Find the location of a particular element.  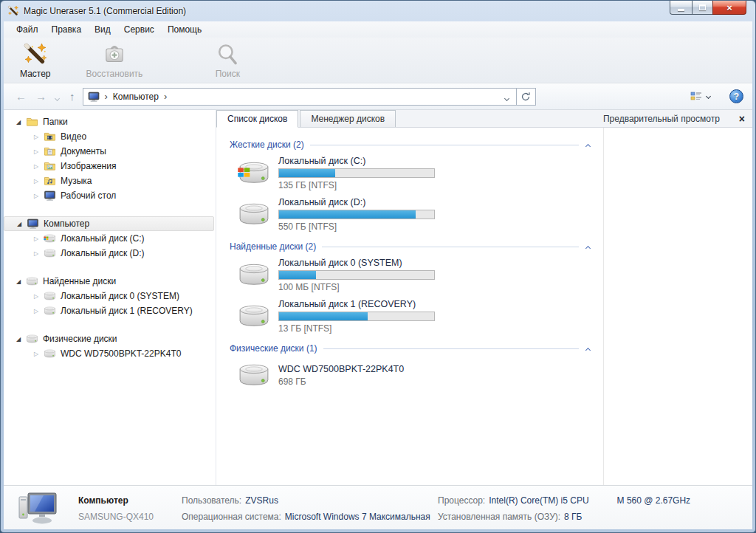

title-bar: Magic Uneraser 5.1 (Commercial Edition) … is located at coordinates (378, 11).